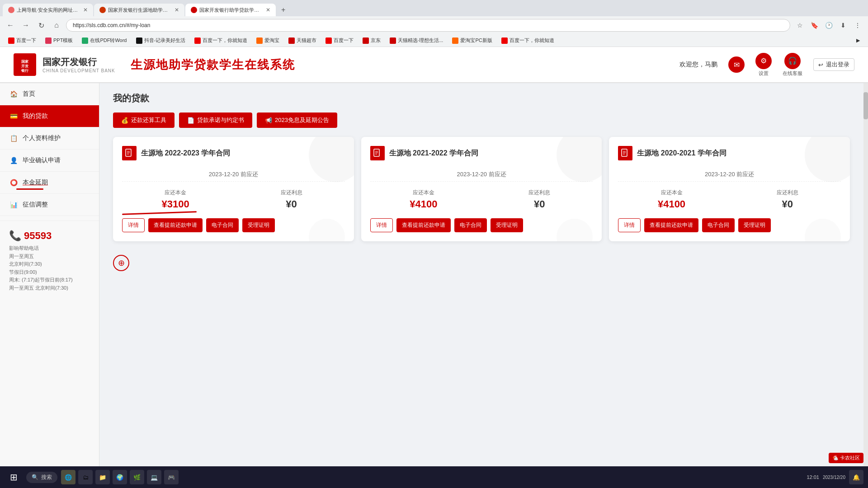 The width and height of the screenshot is (868, 488). I want to click on bookmark-tianmao2: 天猫精选·理想生活..., so click(416, 41).